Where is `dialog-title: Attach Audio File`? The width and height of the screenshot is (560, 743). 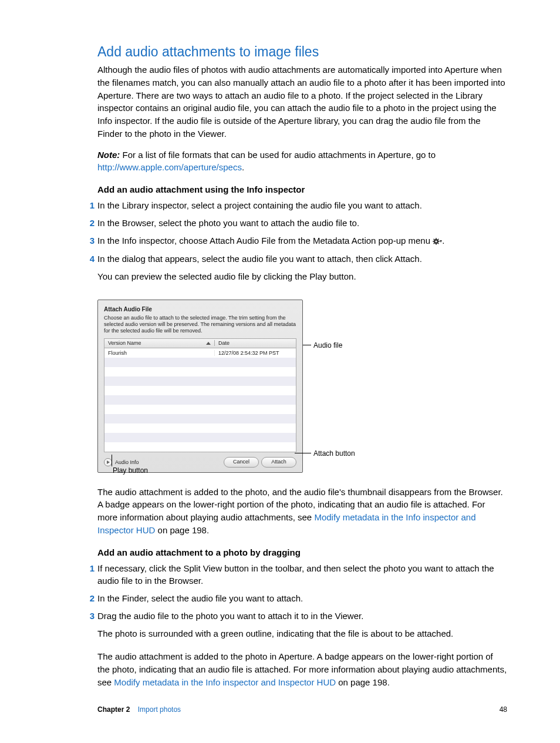
dialog-title: Attach Audio File is located at coordinates (200, 309).